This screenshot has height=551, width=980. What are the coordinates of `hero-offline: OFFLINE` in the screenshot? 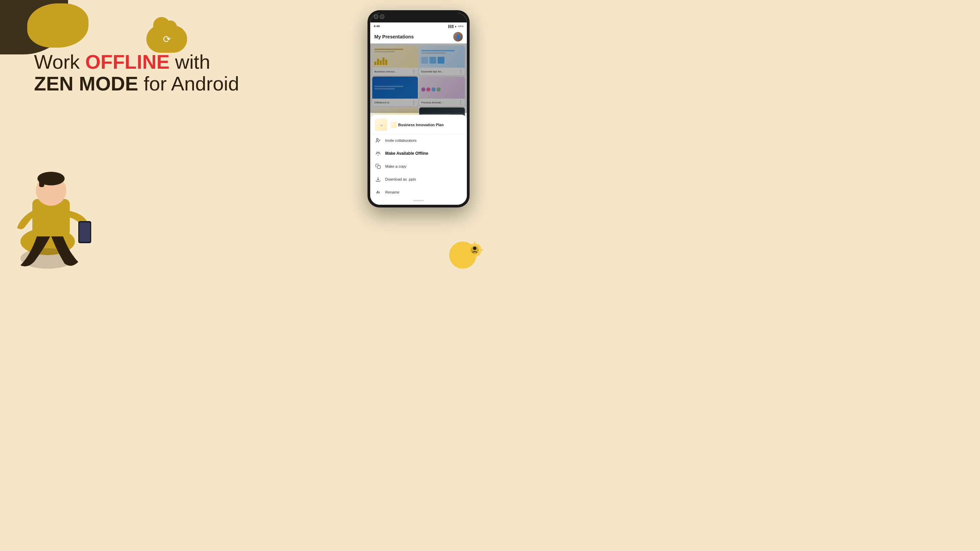 It's located at (127, 62).